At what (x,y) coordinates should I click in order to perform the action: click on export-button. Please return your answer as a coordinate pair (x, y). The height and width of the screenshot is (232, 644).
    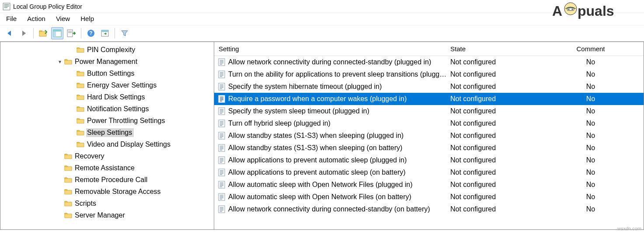
    Looking at the image, I should click on (71, 33).